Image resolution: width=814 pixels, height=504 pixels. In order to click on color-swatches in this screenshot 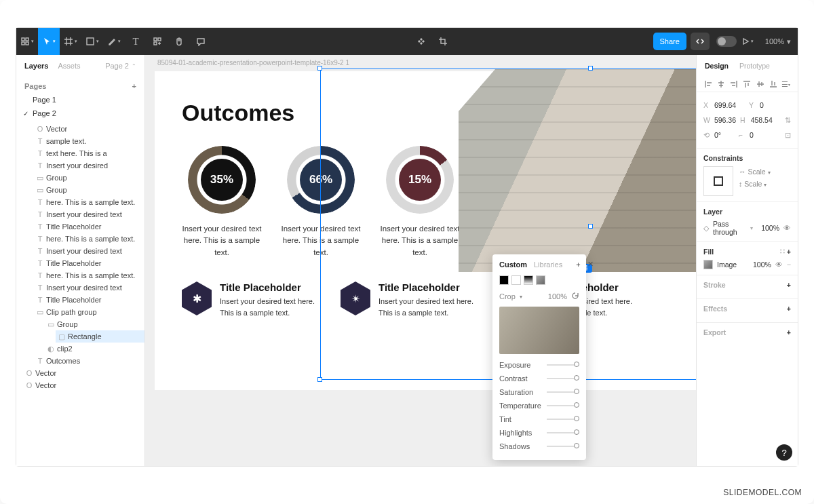, I will do `click(539, 282)`.